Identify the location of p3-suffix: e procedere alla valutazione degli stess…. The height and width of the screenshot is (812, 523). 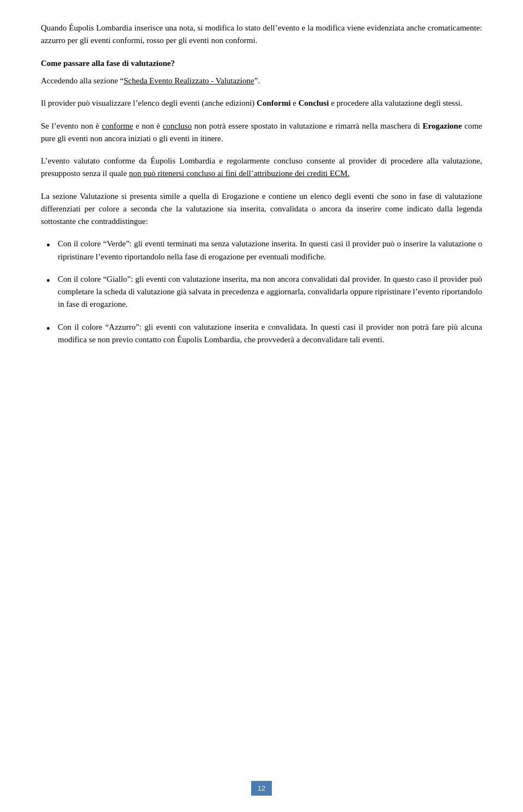
(396, 103).